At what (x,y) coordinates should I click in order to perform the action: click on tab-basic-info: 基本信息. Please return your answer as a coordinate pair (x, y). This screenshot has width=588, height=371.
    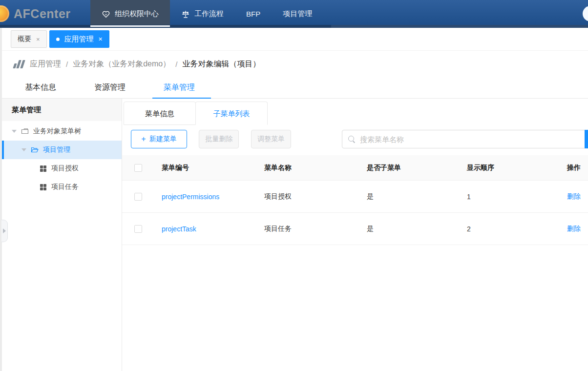
    Looking at the image, I should click on (41, 88).